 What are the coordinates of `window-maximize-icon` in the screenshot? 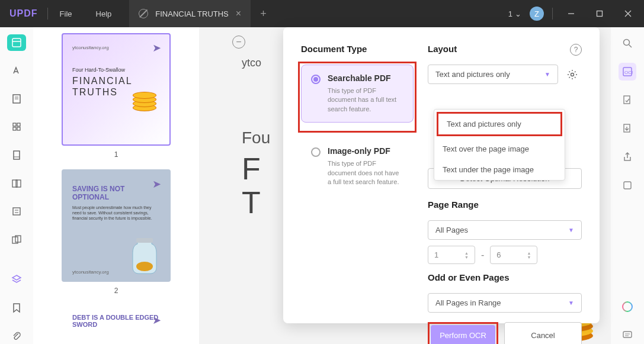 It's located at (600, 14).